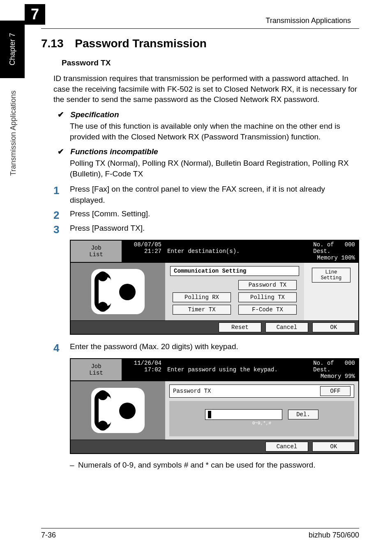 The height and width of the screenshot is (556, 392). Describe the element at coordinates (62, 195) in the screenshot. I see `step-number: 1` at that location.